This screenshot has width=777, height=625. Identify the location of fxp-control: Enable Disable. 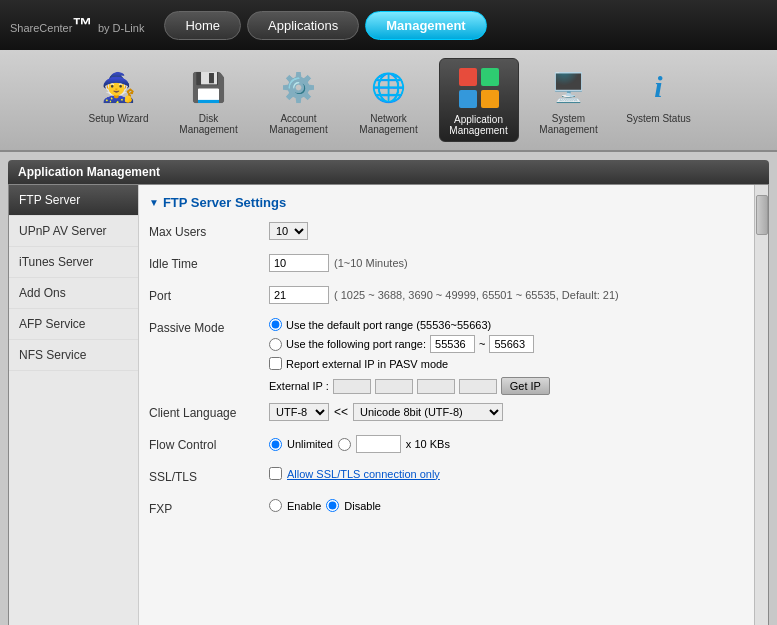
(325, 506).